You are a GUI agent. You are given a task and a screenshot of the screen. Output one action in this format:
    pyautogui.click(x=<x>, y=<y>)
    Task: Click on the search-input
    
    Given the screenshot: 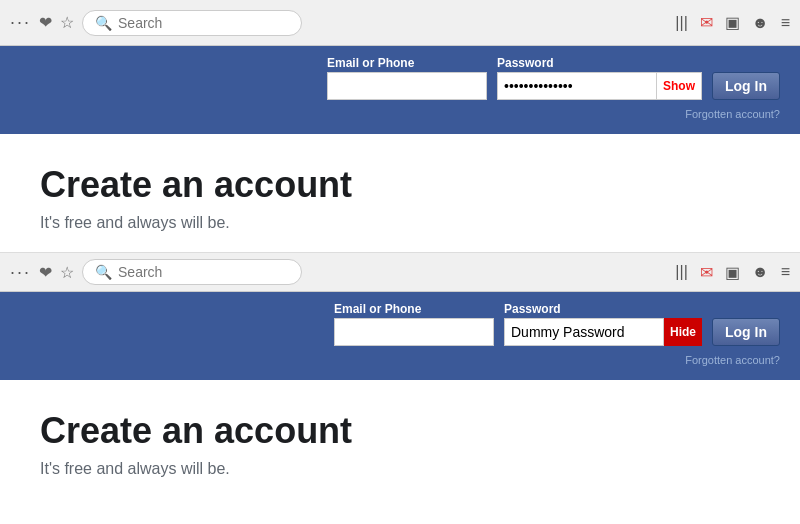 What is the action you would take?
    pyautogui.click(x=204, y=23)
    